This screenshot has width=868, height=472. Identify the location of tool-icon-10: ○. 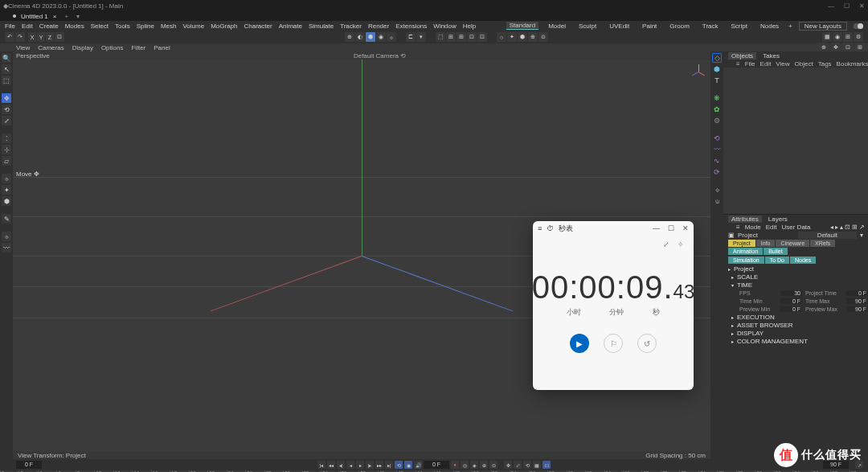
(502, 37).